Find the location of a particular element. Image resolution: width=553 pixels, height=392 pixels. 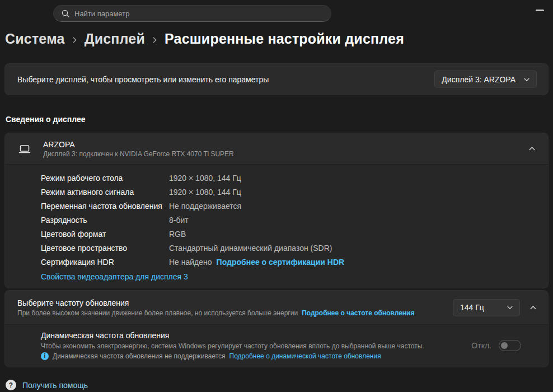

dynamic-refresh-subtitle: Чтобы экономить электроэнергию, система … is located at coordinates (256, 346).